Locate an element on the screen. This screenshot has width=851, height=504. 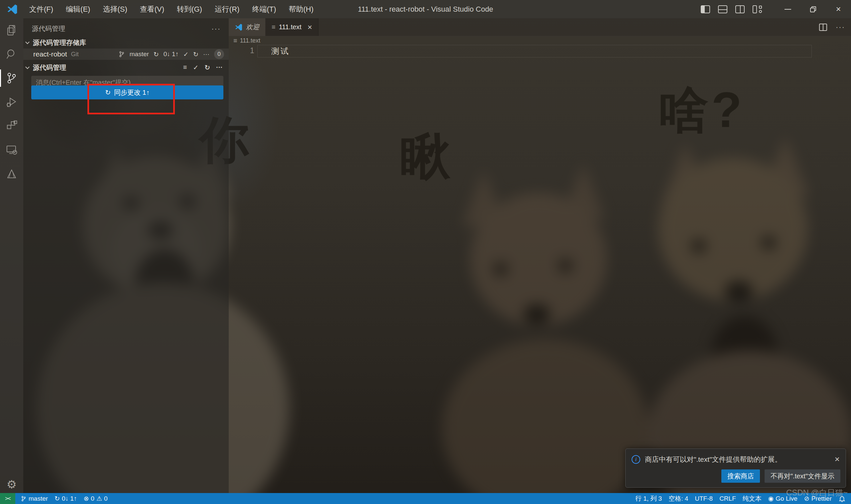
toggle-secondary-sidebar-icon is located at coordinates (740, 10).